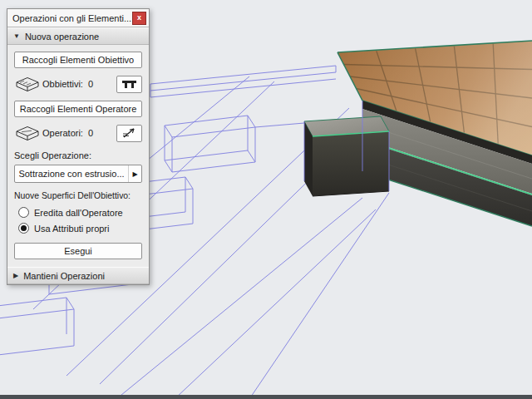 The height and width of the screenshot is (399, 532). What do you see at coordinates (266, 397) in the screenshot?
I see `window-bottom-edge` at bounding box center [266, 397].